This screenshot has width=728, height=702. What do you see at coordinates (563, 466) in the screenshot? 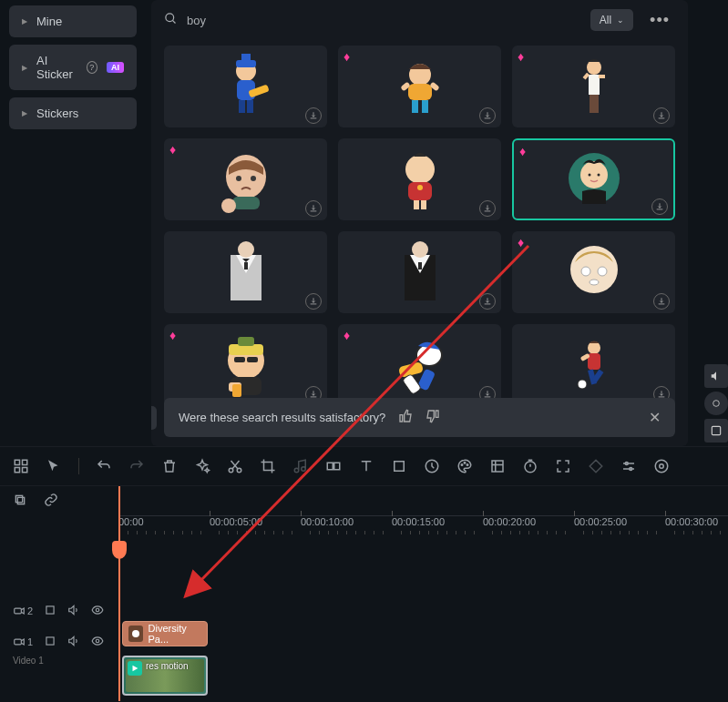
I see `expand-tool` at bounding box center [563, 466].